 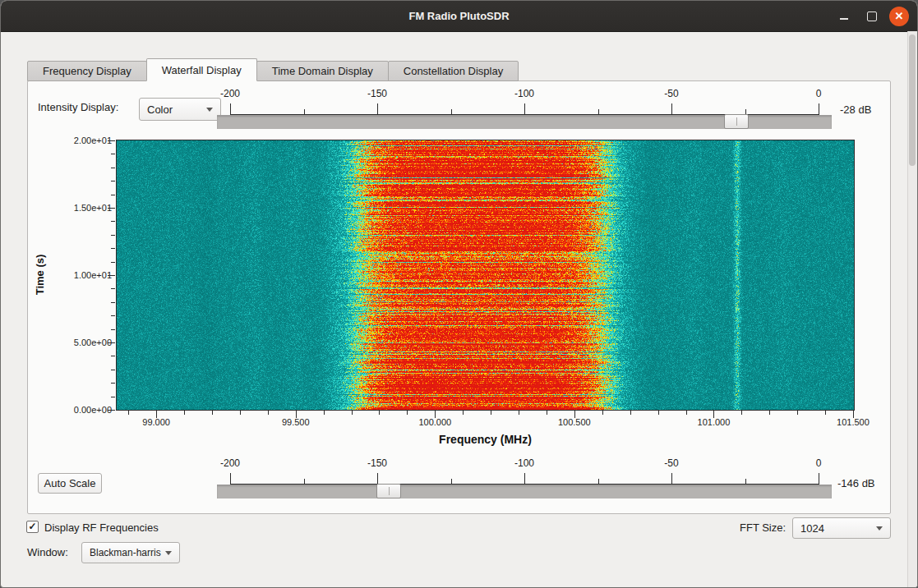 I want to click on window-function-label: Window:, so click(x=48, y=552).